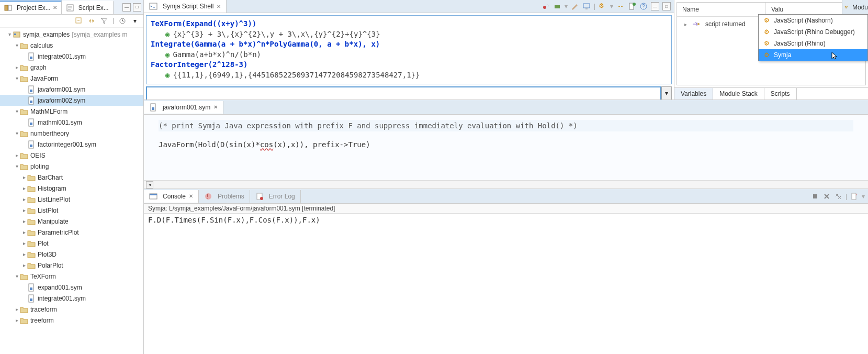  I want to click on tree-folder: ▸ListPlot, so click(72, 211).